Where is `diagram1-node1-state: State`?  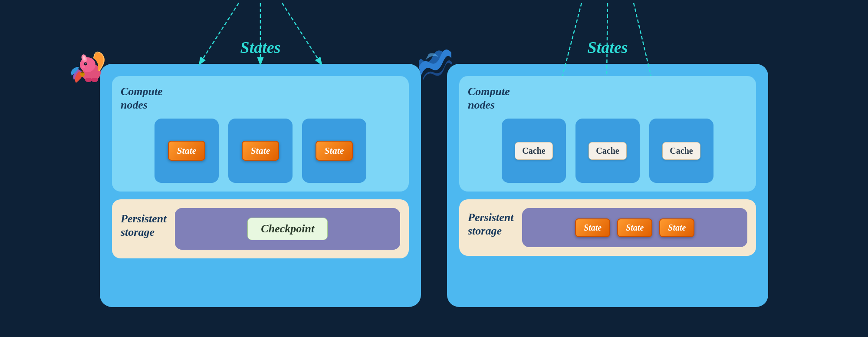
diagram1-node1-state: State is located at coordinates (187, 151).